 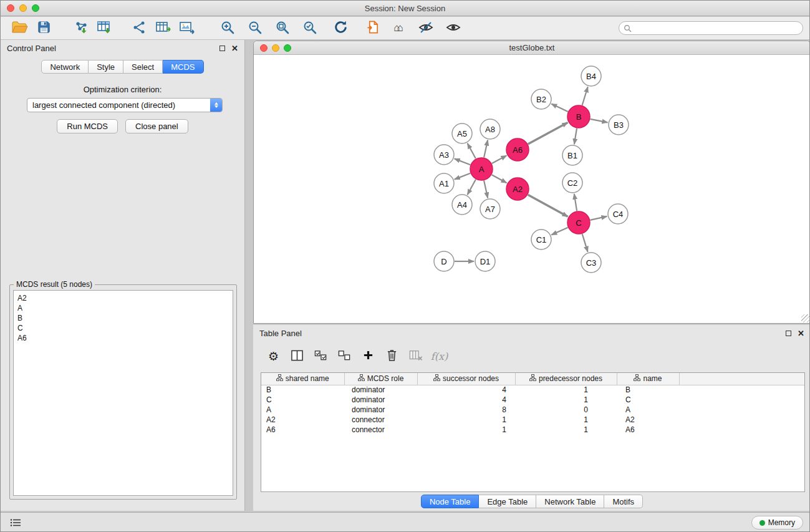 What do you see at coordinates (471, 151) in the screenshot?
I see `graph-edge-A-A5` at bounding box center [471, 151].